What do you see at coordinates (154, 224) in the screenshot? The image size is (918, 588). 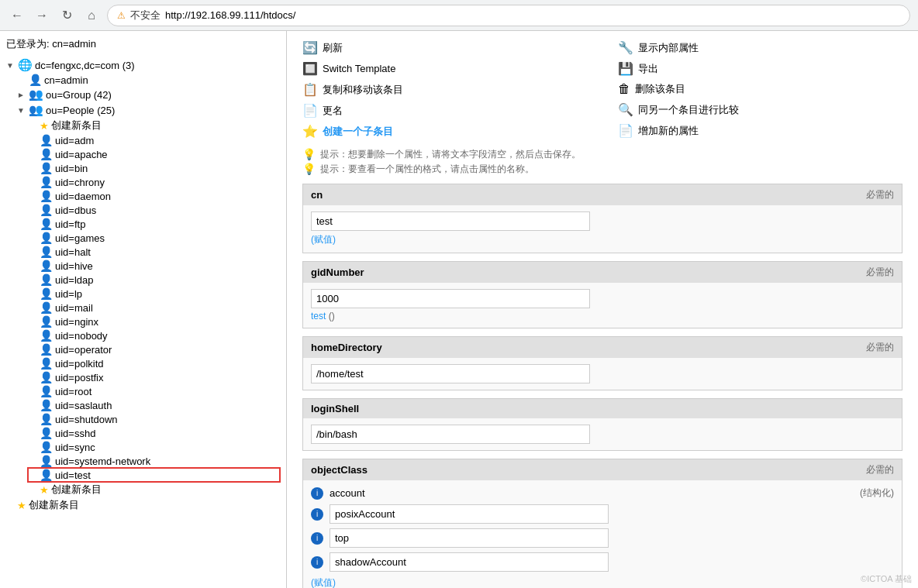 I see `tree-item-uid-ftp: 👤uid=ftp` at bounding box center [154, 224].